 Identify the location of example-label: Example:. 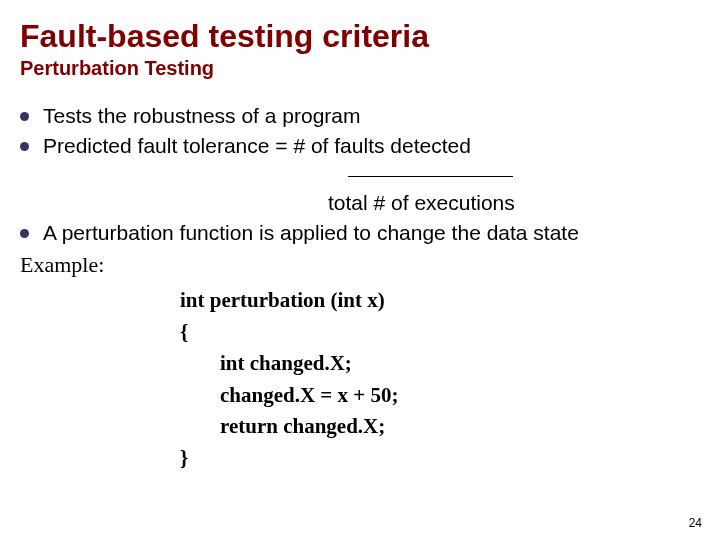
(360, 265).